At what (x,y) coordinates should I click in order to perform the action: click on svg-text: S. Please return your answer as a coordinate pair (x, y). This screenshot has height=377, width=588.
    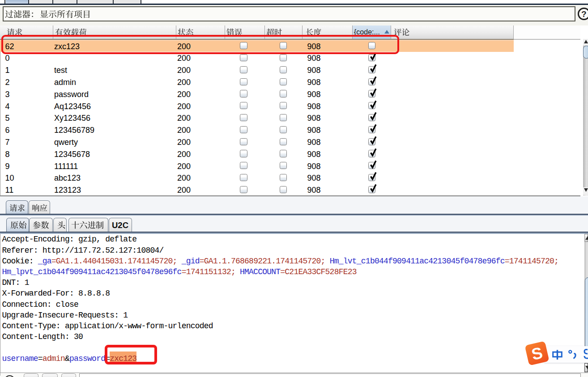
    Looking at the image, I should click on (537, 353).